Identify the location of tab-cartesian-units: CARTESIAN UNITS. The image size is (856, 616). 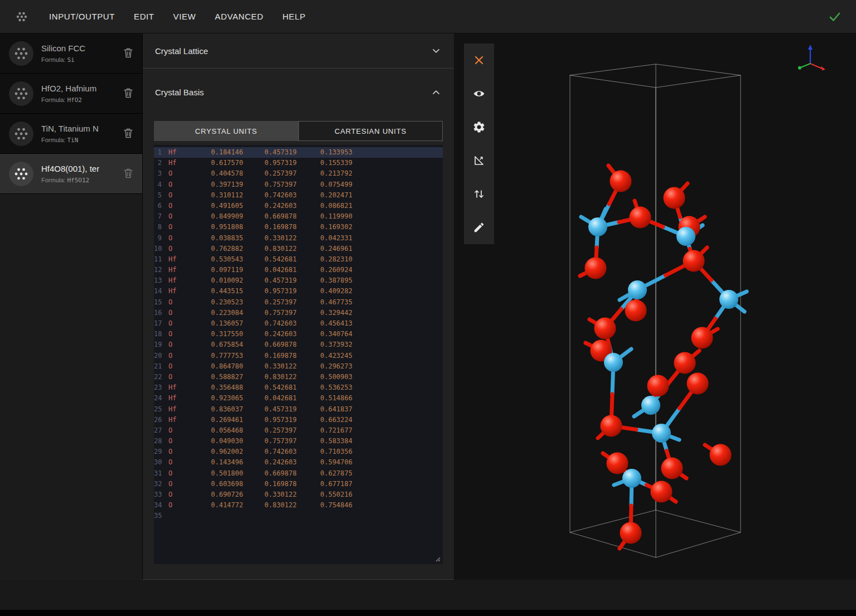
(370, 131).